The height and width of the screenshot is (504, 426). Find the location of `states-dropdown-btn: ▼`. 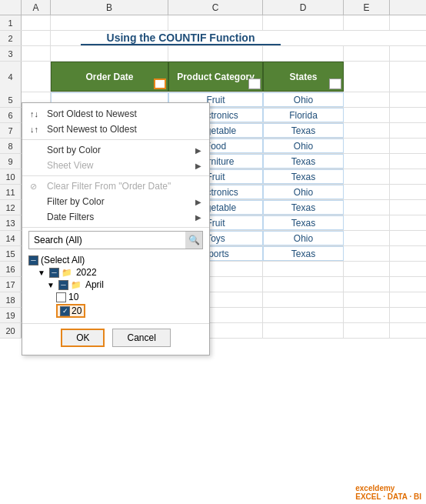

states-dropdown-btn: ▼ is located at coordinates (335, 84).